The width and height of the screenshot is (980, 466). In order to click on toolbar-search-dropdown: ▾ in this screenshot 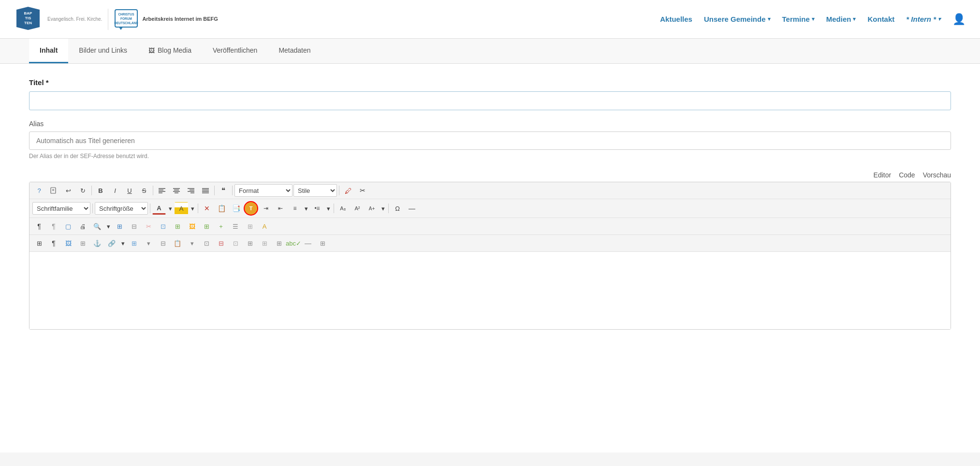, I will do `click(108, 226)`.